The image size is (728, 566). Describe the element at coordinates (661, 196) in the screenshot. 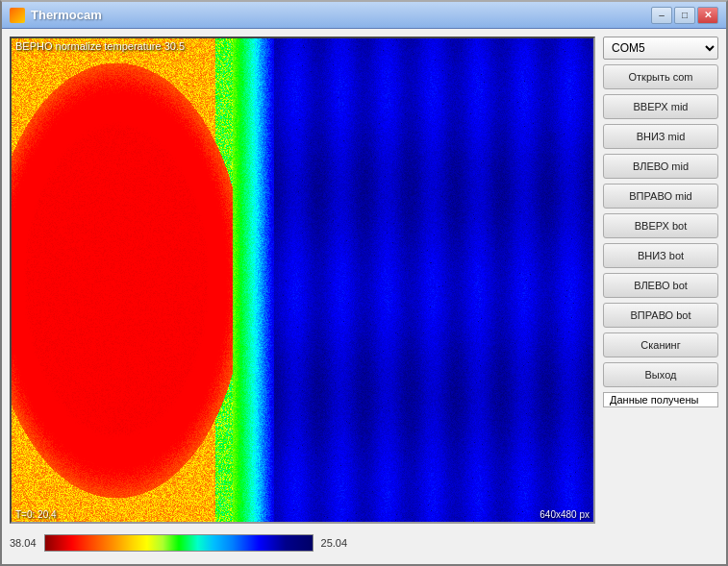

I see `right-mid-button: ВПРАВО mid` at that location.